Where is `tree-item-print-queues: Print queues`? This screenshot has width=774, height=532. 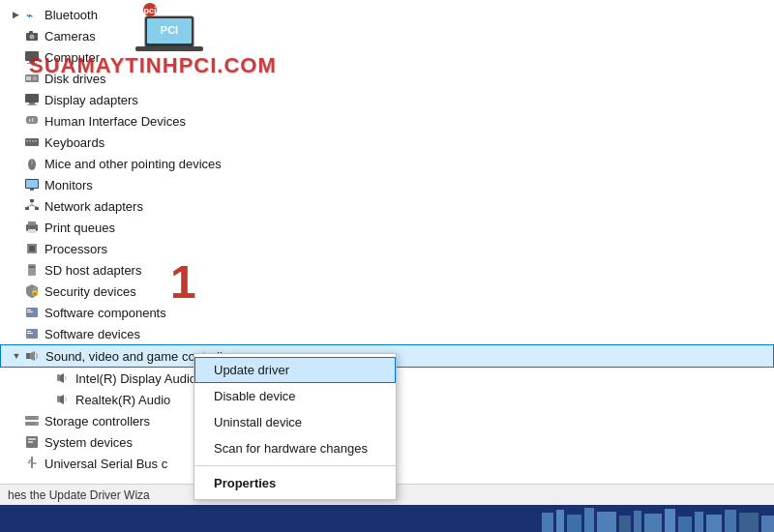
tree-item-print-queues: Print queues is located at coordinates (387, 227).